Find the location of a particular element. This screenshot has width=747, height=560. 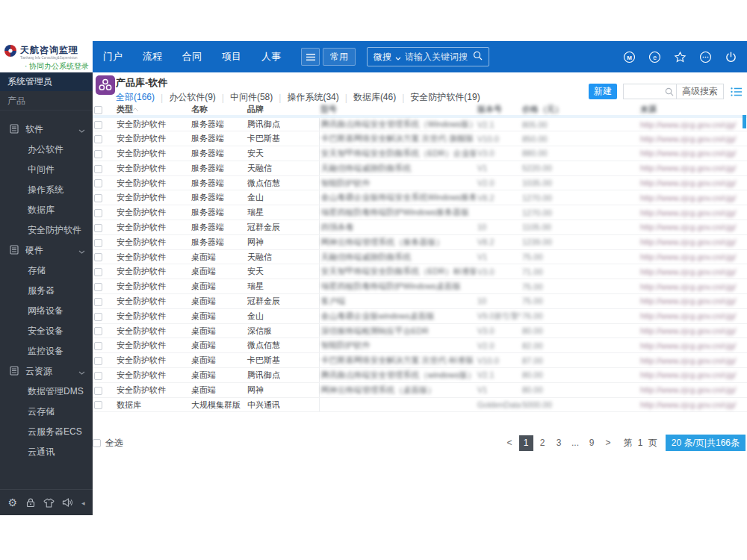

chevron-down-icon is located at coordinates (398, 57).